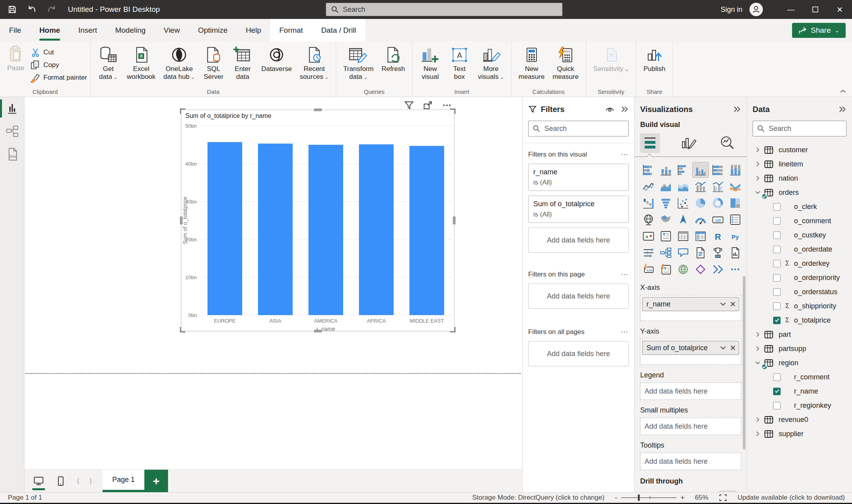 This screenshot has width=852, height=504. I want to click on enter-data-button: Enterdata, so click(243, 63).